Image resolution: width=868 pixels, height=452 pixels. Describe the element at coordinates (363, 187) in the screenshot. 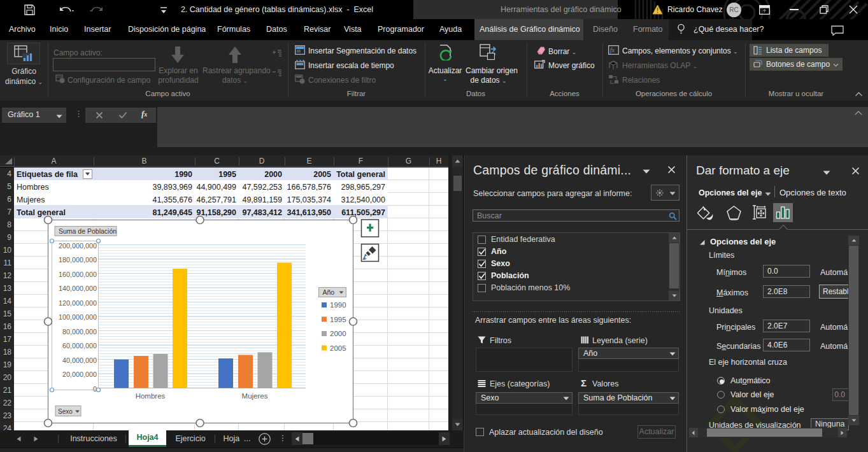

I see `svg-text: 298,965,297` at that location.